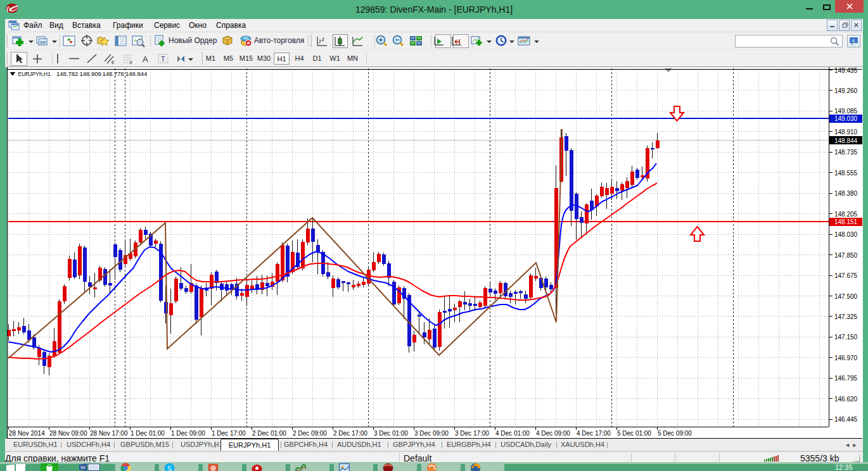 The image size is (868, 471). I want to click on svg-text: 5 Dec 09:00, so click(675, 433).